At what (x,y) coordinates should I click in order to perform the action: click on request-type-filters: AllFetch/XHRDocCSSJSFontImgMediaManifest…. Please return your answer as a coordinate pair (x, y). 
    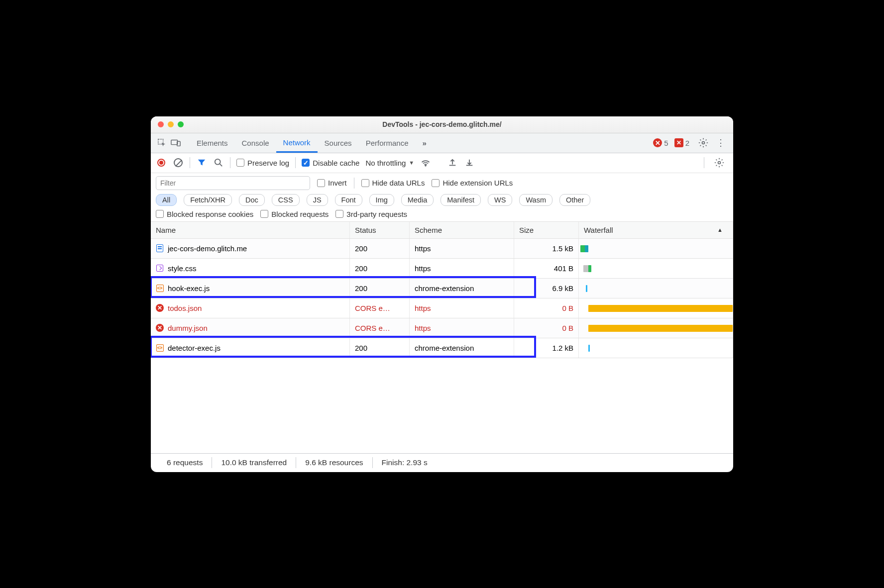
    Looking at the image, I should click on (442, 200).